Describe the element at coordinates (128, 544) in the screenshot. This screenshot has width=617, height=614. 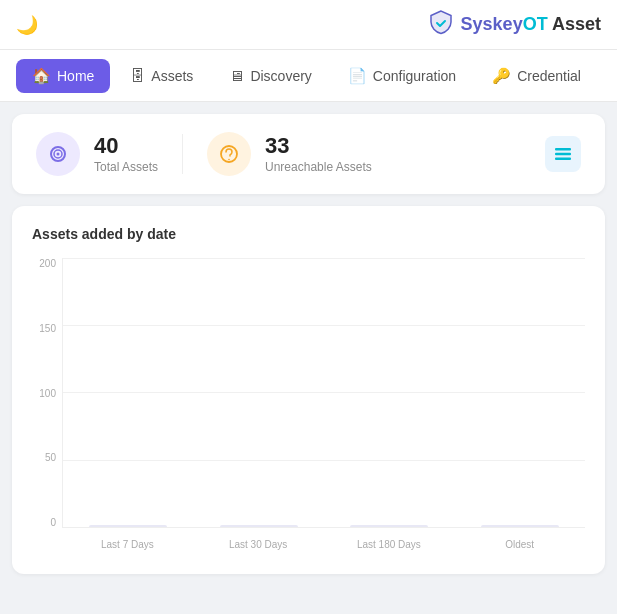
I see `x-label-7days: Last 7 Days` at that location.